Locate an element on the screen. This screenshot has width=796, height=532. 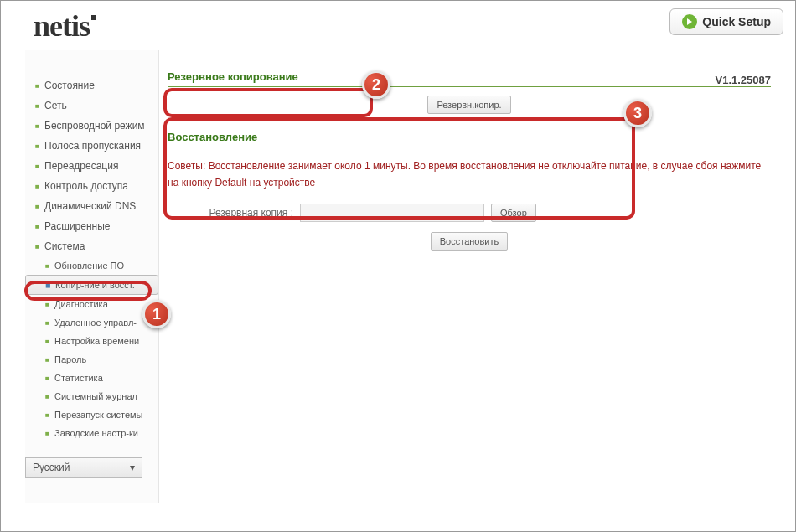
nav-label: Контроль доступа is located at coordinates (86, 186).